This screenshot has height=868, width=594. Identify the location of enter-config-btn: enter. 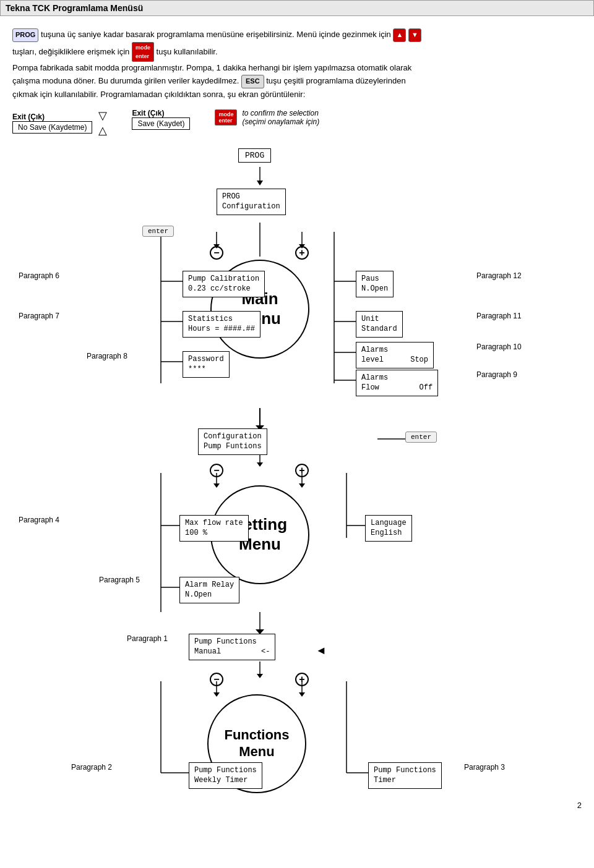
(421, 437).